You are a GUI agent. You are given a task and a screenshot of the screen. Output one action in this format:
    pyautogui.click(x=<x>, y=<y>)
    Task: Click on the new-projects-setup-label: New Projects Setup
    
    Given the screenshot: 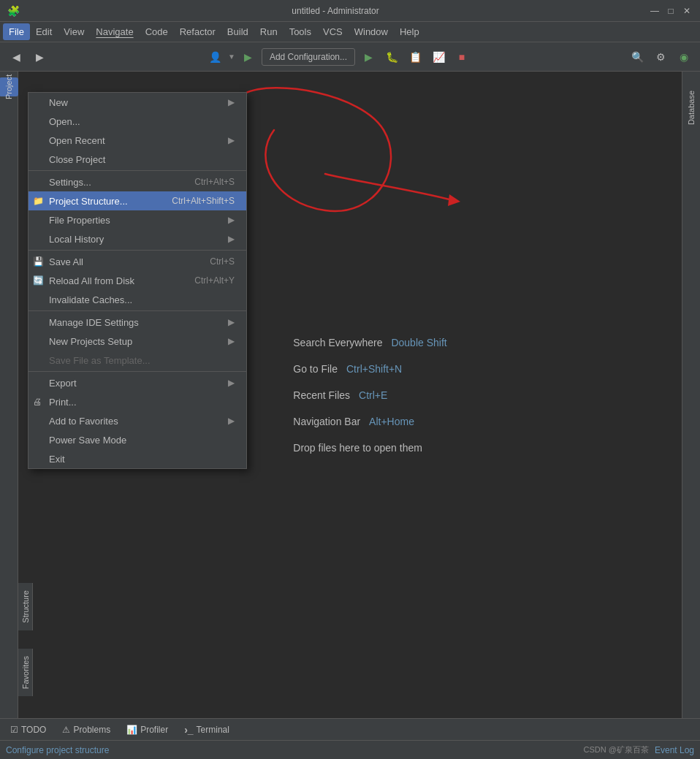 What is the action you would take?
    pyautogui.click(x=91, y=342)
    